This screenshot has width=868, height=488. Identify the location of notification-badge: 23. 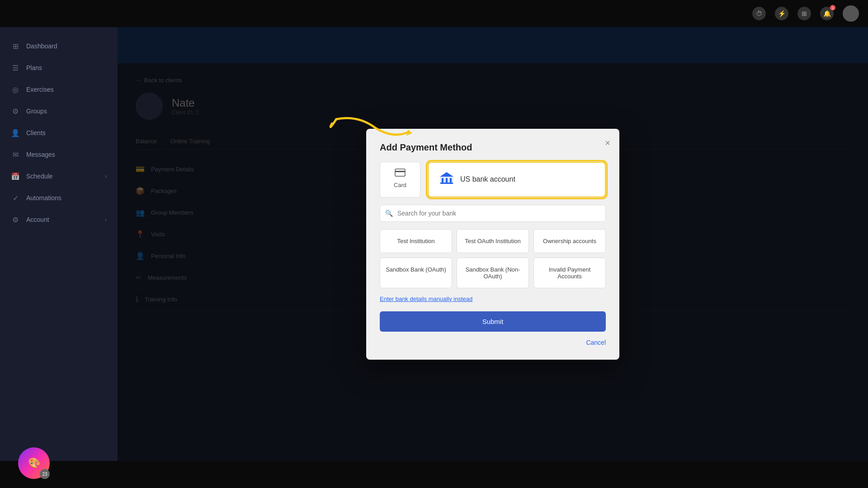
(45, 474).